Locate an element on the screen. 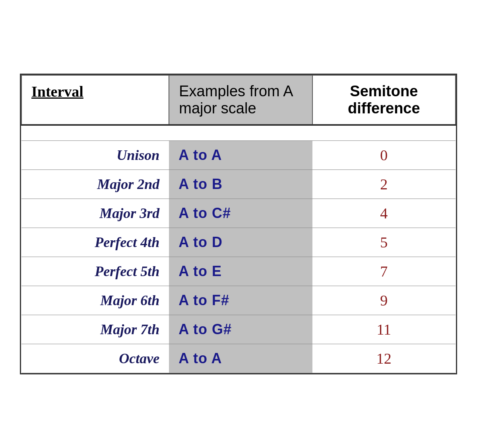 This screenshot has height=448, width=477. interval-cell: Major 6th is located at coordinates (95, 301).